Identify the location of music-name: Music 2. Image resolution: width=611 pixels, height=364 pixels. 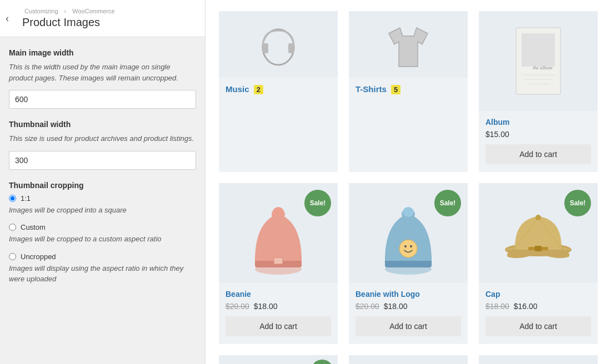
(278, 89).